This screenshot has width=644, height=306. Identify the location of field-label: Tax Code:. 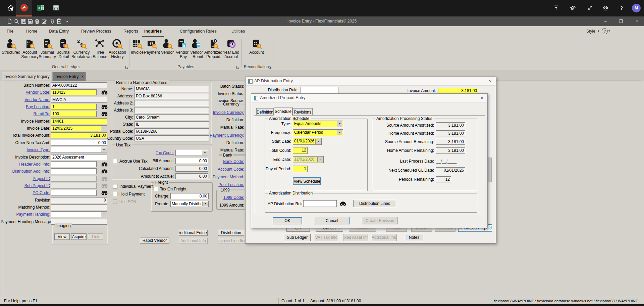
(149, 153).